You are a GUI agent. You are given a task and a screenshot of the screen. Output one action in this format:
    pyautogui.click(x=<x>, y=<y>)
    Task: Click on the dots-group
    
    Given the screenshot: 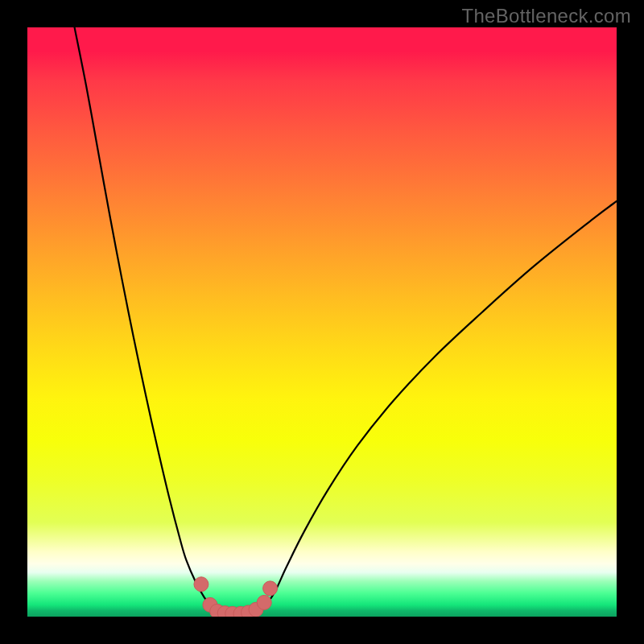 What is the action you would take?
    pyautogui.click(x=236, y=597)
    